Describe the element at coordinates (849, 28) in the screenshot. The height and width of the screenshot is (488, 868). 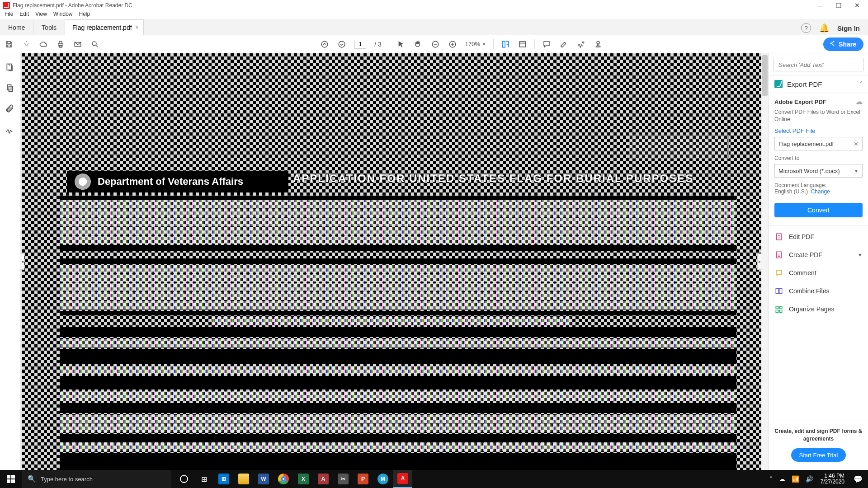
I see `sign-in-button: Sign In` at that location.